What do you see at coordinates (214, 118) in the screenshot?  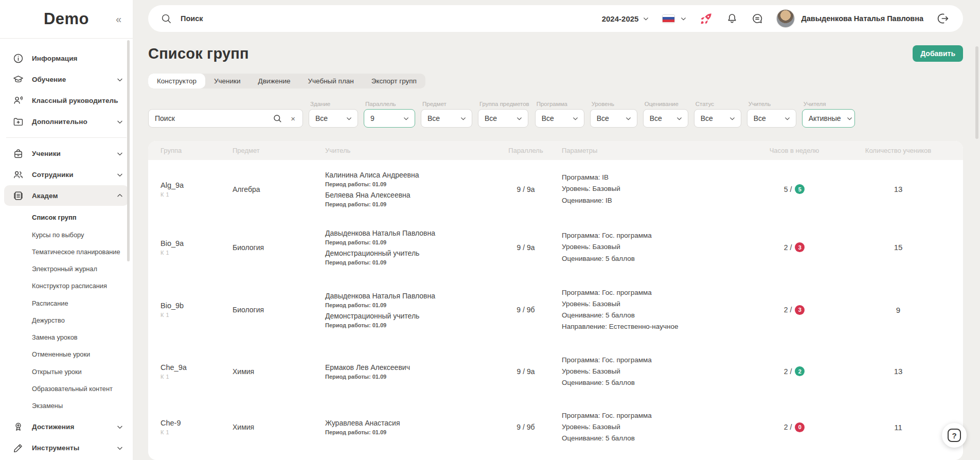 I see `table-search-input` at bounding box center [214, 118].